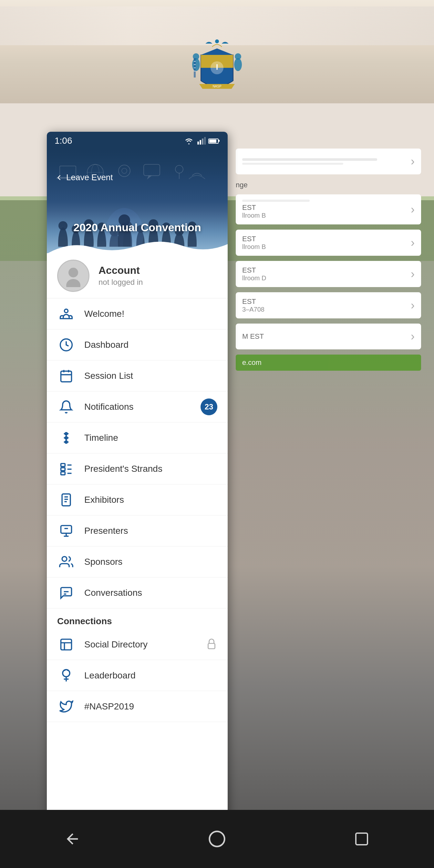 This screenshot has height=868, width=434. What do you see at coordinates (66, 500) in the screenshot?
I see `exhibitors-icon` at bounding box center [66, 500].